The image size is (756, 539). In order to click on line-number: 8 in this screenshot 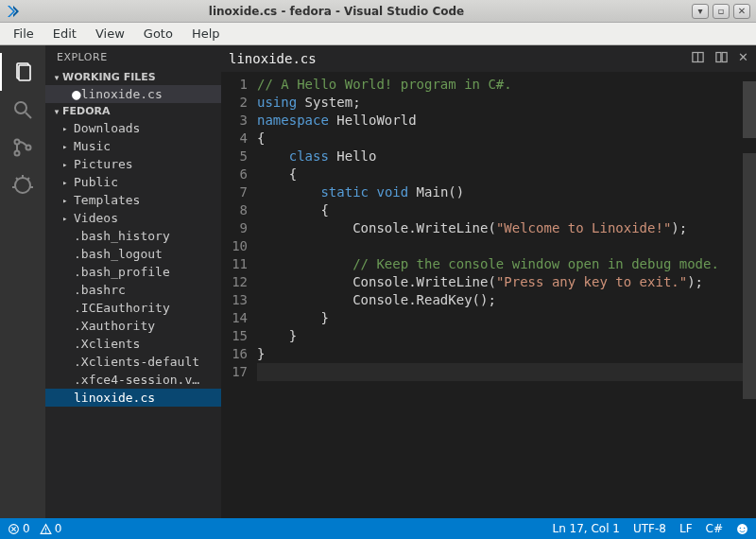, I will do `click(234, 210)`.